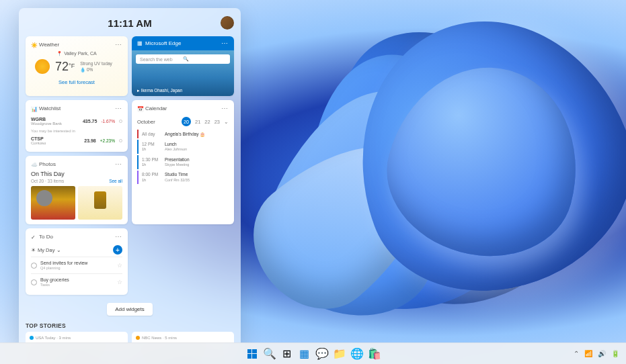  What do you see at coordinates (252, 354) in the screenshot?
I see `start-button` at bounding box center [252, 354].